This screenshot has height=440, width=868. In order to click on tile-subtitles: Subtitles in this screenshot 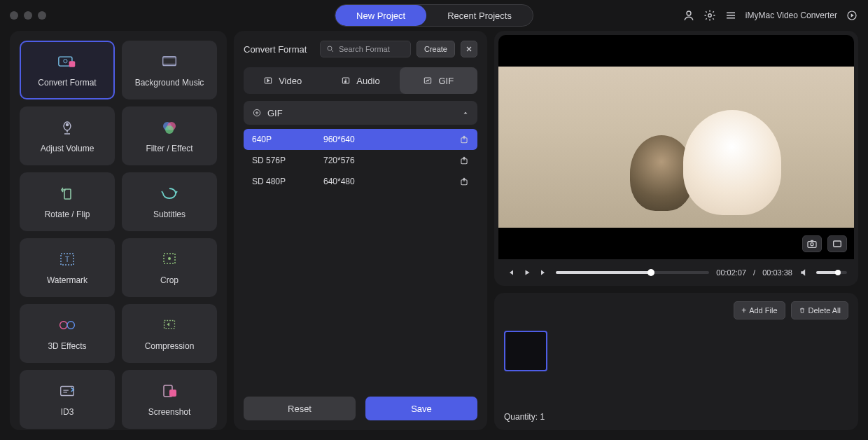, I will do `click(169, 202)`.